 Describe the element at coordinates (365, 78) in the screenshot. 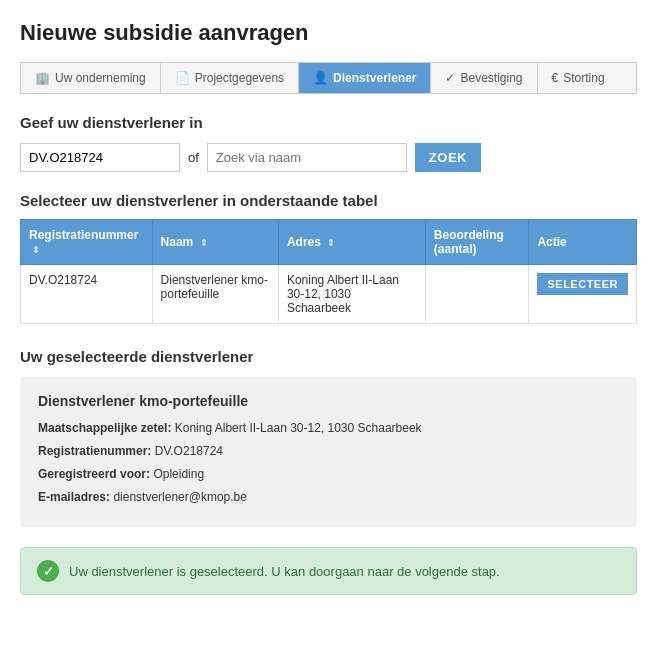

I see `tab-dienstverlener: 👤 Dienstverlener` at that location.